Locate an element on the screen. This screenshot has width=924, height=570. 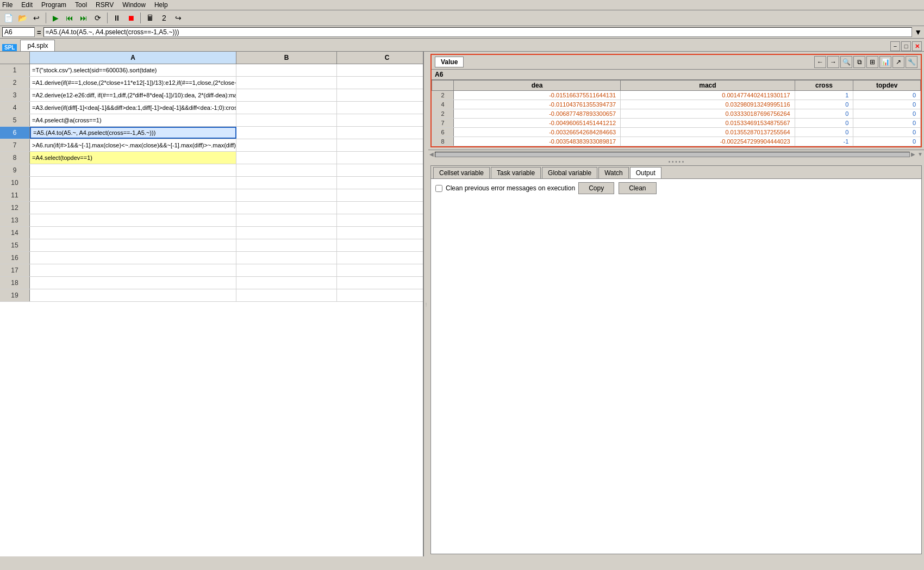
table-row: 7>A6.run(if(#>1&&~[-1].max(close)<~.max(… is located at coordinates (211, 146).